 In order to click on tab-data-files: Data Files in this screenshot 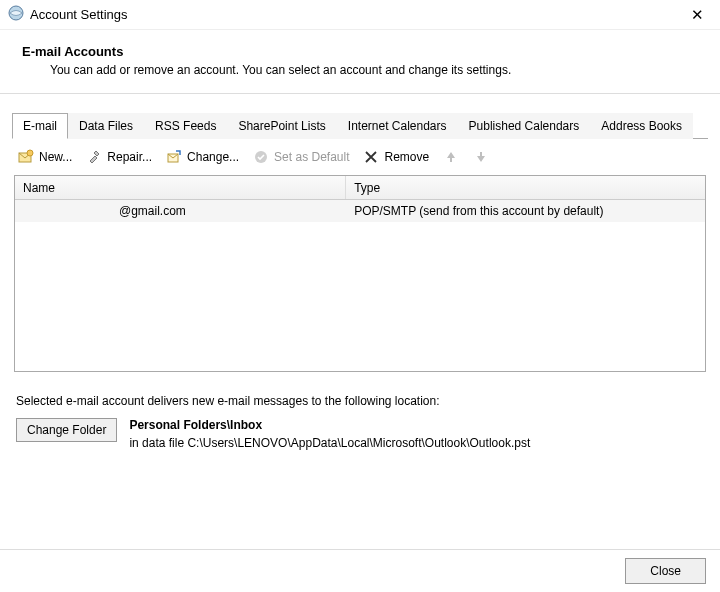, I will do `click(106, 126)`.